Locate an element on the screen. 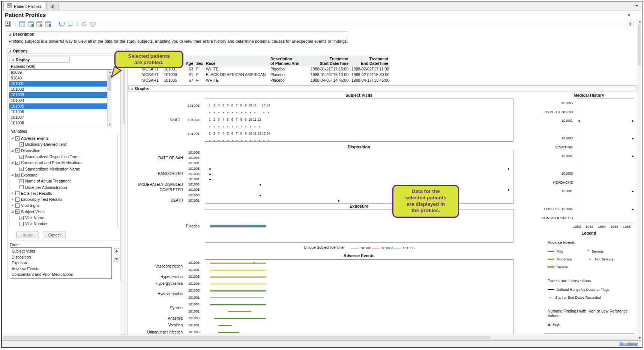  column-header: Treatment End Date/Time is located at coordinates (370, 61).